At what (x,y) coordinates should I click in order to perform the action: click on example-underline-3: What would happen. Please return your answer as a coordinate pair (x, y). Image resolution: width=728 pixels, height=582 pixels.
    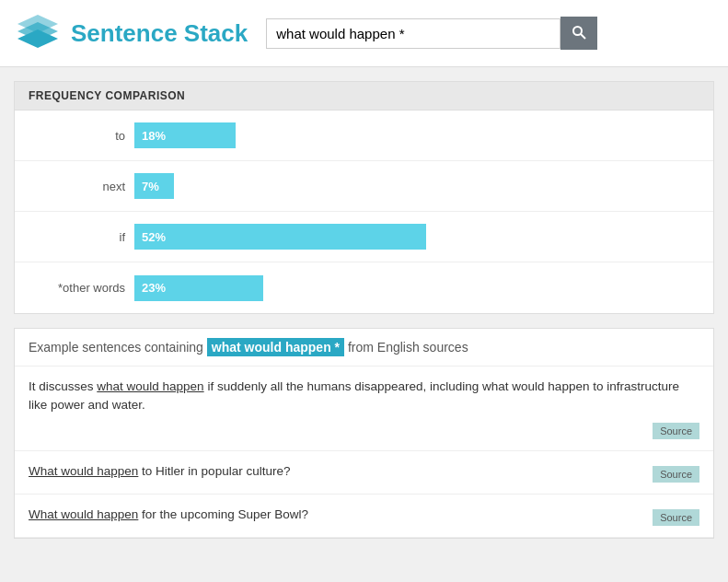
    Looking at the image, I should click on (83, 514).